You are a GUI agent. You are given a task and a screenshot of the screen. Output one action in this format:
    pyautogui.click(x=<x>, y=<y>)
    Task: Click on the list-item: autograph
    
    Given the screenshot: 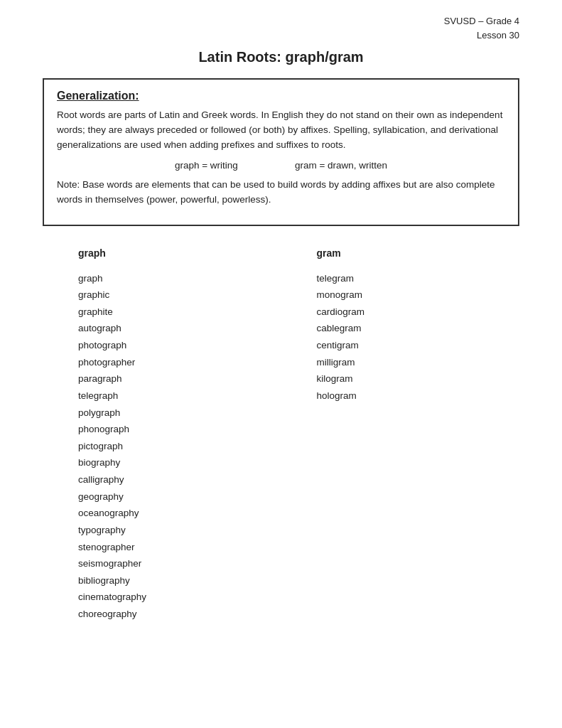 What is the action you would take?
    pyautogui.click(x=180, y=328)
    